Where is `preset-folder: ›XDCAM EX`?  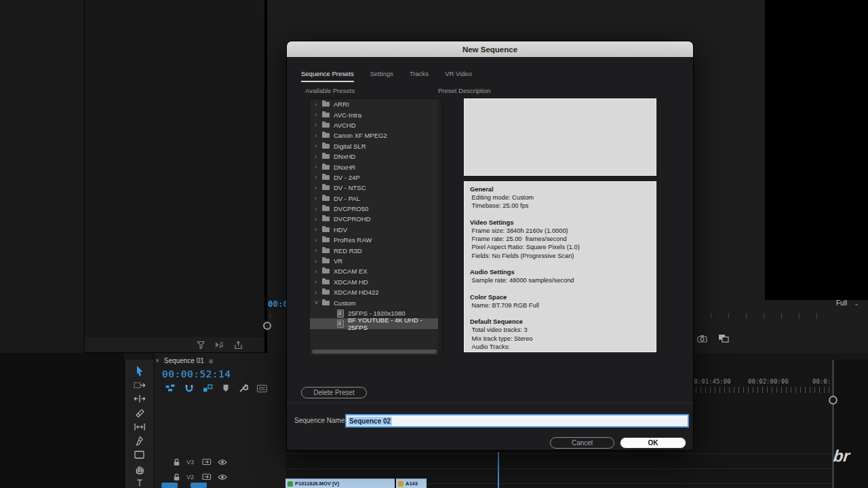 preset-folder: ›XDCAM EX is located at coordinates (376, 271).